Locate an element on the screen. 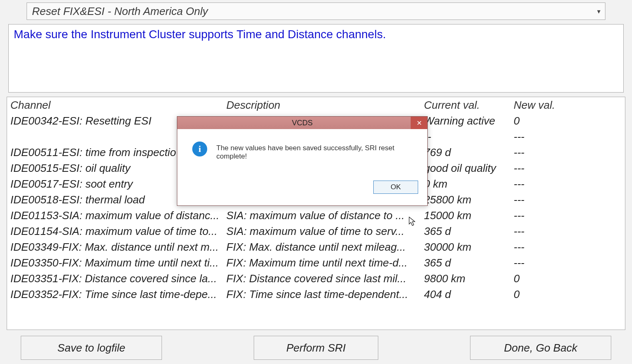  cell-current: 25800 km is located at coordinates (469, 200).